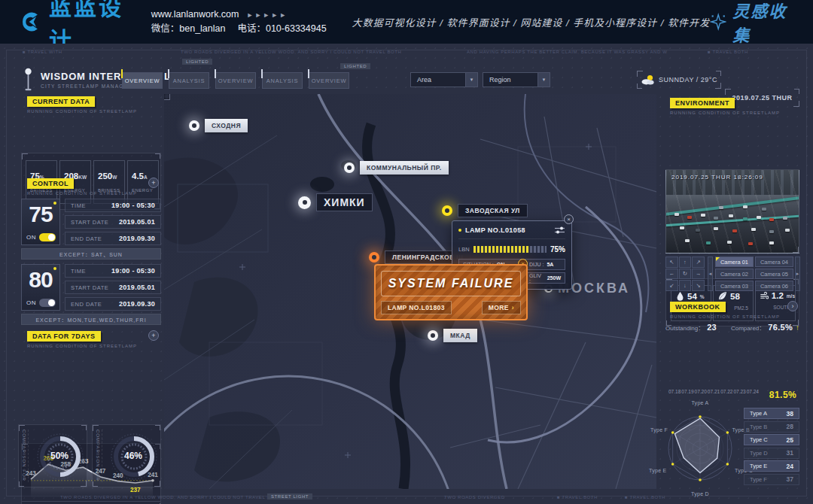  What do you see at coordinates (154, 183) in the screenshot?
I see `control-expand-button: +` at bounding box center [154, 183].